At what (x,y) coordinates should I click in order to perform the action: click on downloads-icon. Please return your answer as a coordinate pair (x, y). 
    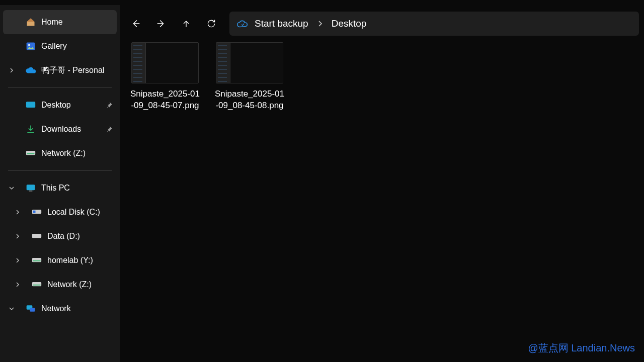
    Looking at the image, I should click on (31, 129).